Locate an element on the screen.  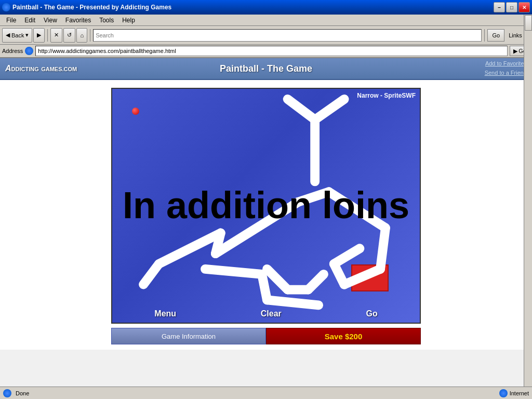
zone-icon is located at coordinates (503, 393).